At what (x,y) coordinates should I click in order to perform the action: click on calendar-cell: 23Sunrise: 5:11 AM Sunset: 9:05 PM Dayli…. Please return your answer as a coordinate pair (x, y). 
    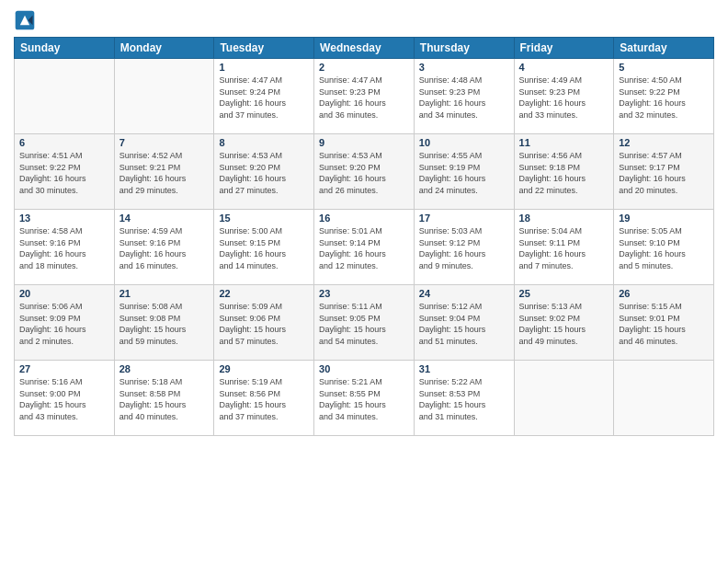
    Looking at the image, I should click on (364, 323).